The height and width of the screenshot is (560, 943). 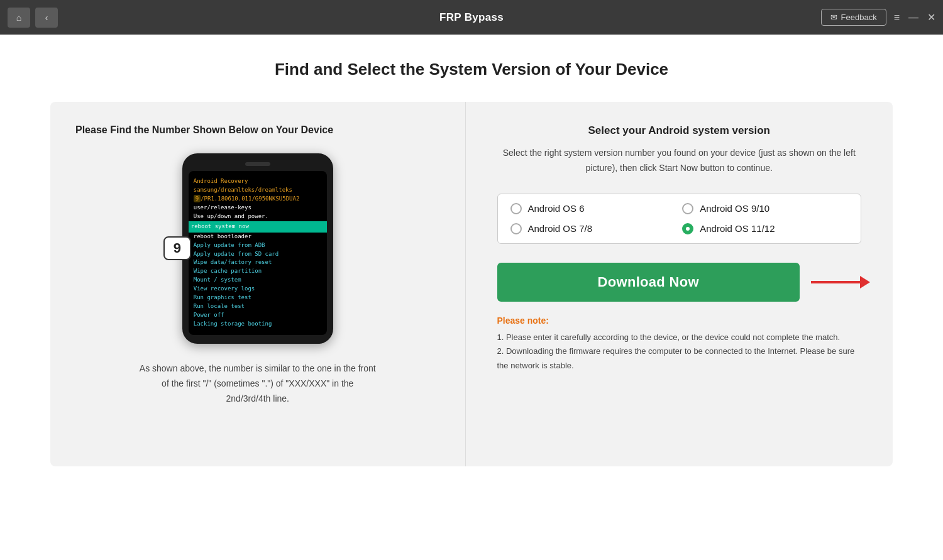 I want to click on radio-os78, so click(x=516, y=229).